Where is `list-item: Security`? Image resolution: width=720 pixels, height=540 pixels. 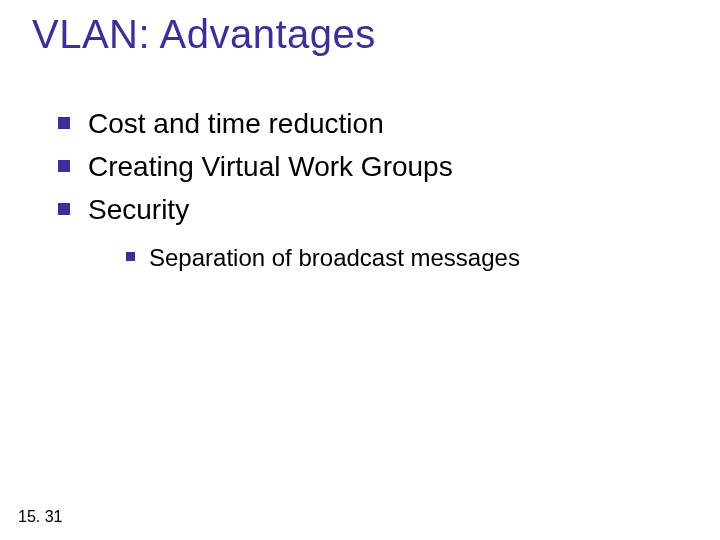 list-item: Security is located at coordinates (369, 210).